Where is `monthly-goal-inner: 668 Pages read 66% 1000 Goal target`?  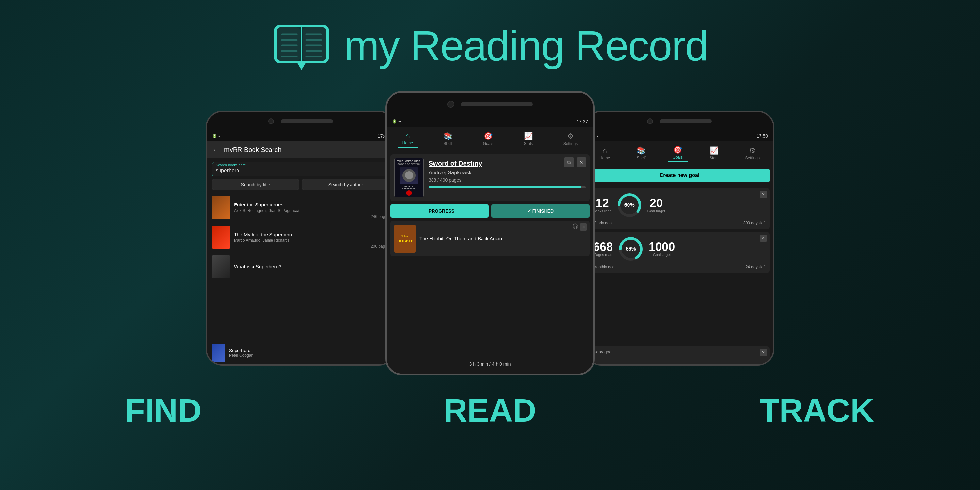
monthly-goal-inner: 668 Pages read 66% 1000 Goal target is located at coordinates (679, 249).